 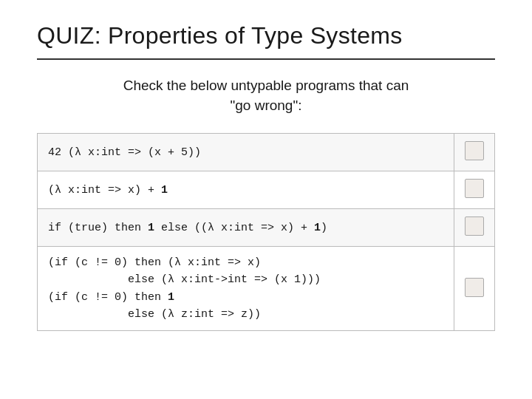 I want to click on subtitle: Check the below untypable programs that …, so click(x=266, y=96).